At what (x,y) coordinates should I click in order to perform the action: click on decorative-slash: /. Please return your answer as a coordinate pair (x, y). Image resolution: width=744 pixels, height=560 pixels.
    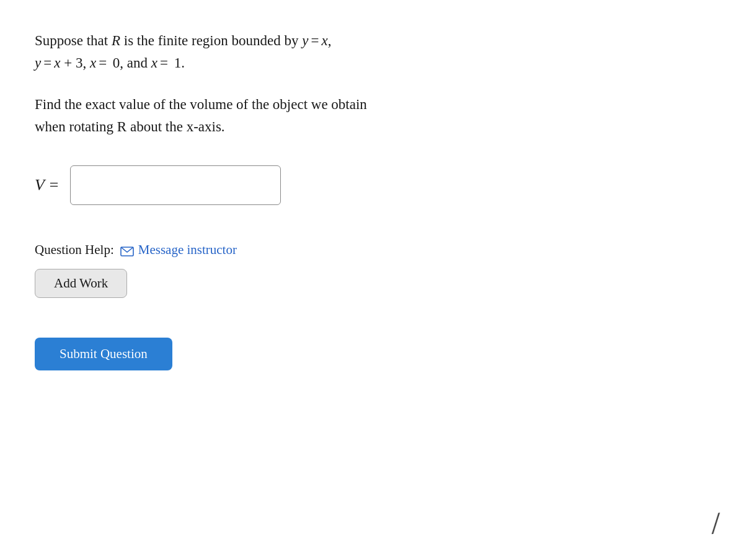
    Looking at the image, I should click on (715, 523).